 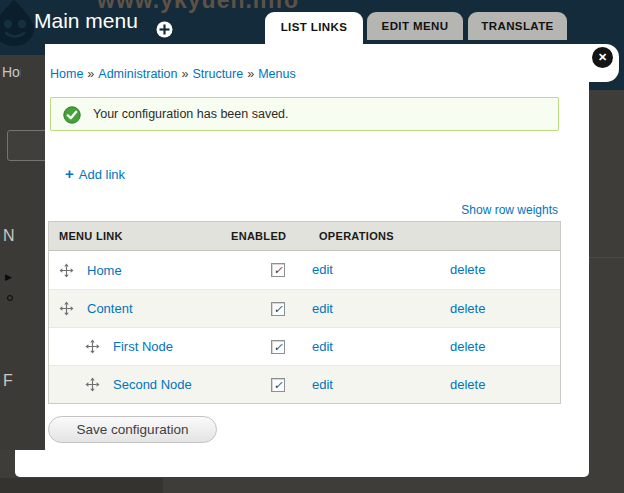 I want to click on status-text: Your configuration has been saved., so click(x=191, y=114).